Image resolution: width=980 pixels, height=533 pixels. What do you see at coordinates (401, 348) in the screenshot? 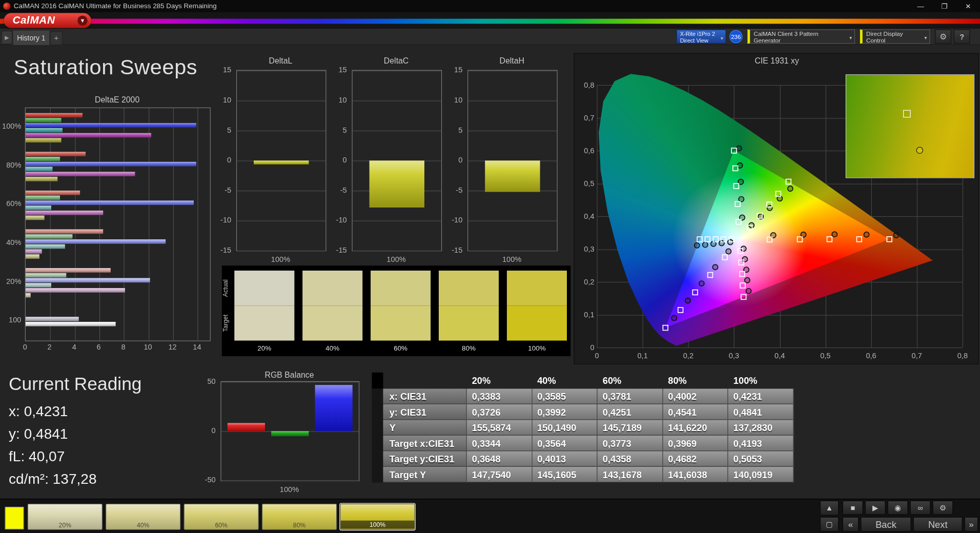
I see `strip-column-label: 60%` at bounding box center [401, 348].